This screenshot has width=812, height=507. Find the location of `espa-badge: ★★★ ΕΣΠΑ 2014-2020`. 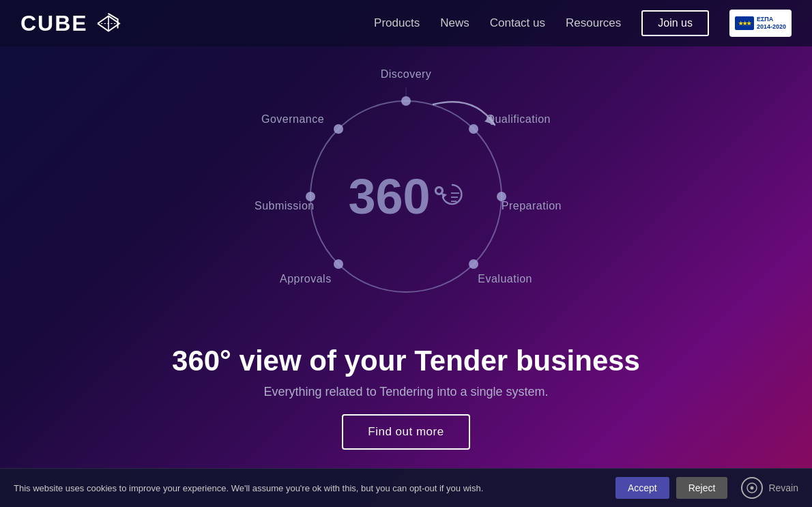

espa-badge: ★★★ ΕΣΠΑ 2014-2020 is located at coordinates (760, 23).